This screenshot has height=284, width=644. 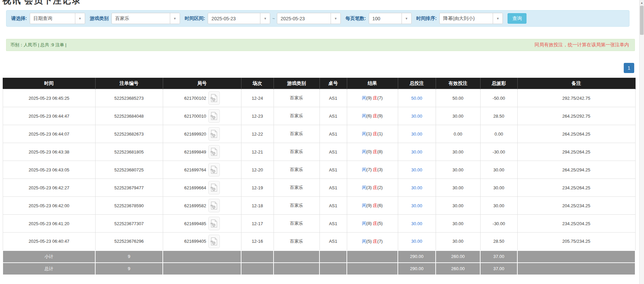 I want to click on cell-payout: -30.00, so click(x=499, y=152).